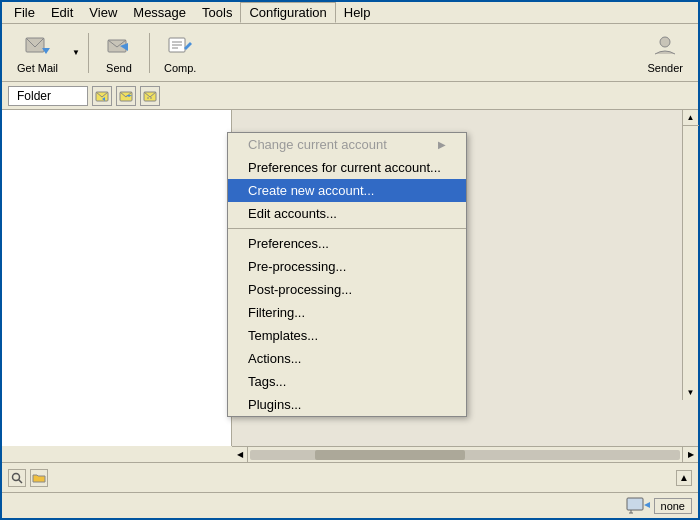  Describe the element at coordinates (119, 53) in the screenshot. I see `send-button: Send` at that location.